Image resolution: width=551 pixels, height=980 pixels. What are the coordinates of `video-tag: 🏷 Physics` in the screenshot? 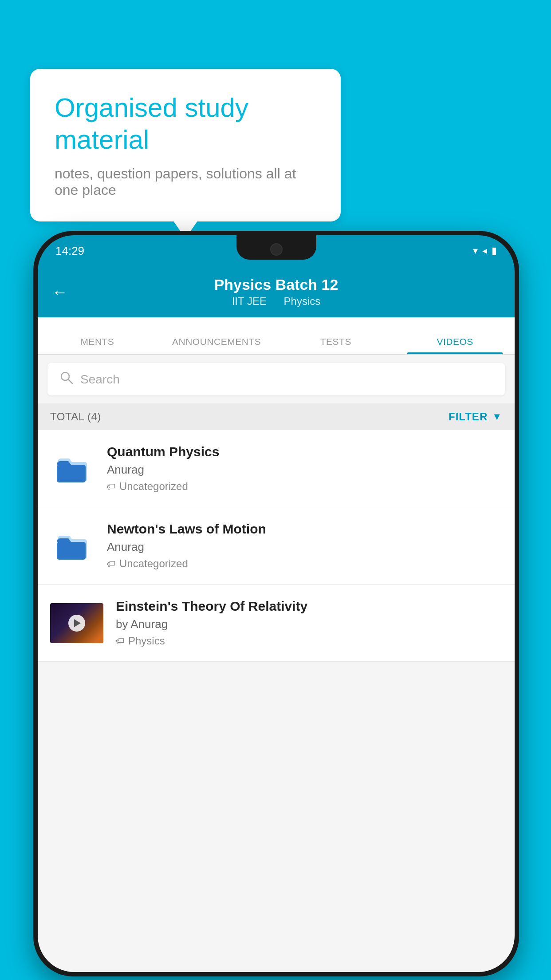 It's located at (309, 641).